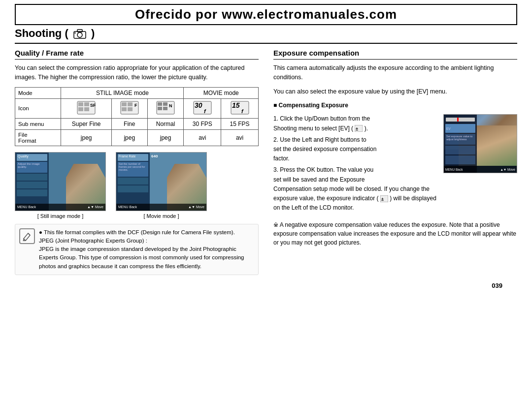  I want to click on ev-menu-row-ev: EV, so click(460, 128).